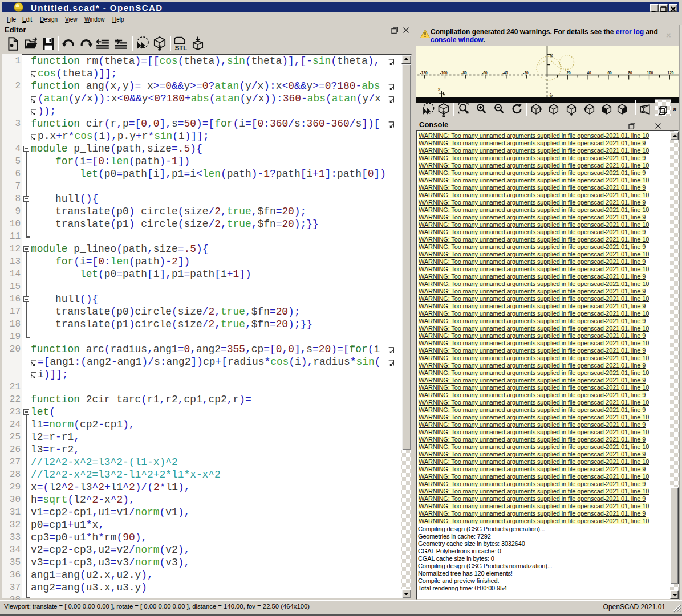 This screenshot has height=616, width=682. What do you see at coordinates (464, 73) in the screenshot?
I see `svg-text: -80` at bounding box center [464, 73].